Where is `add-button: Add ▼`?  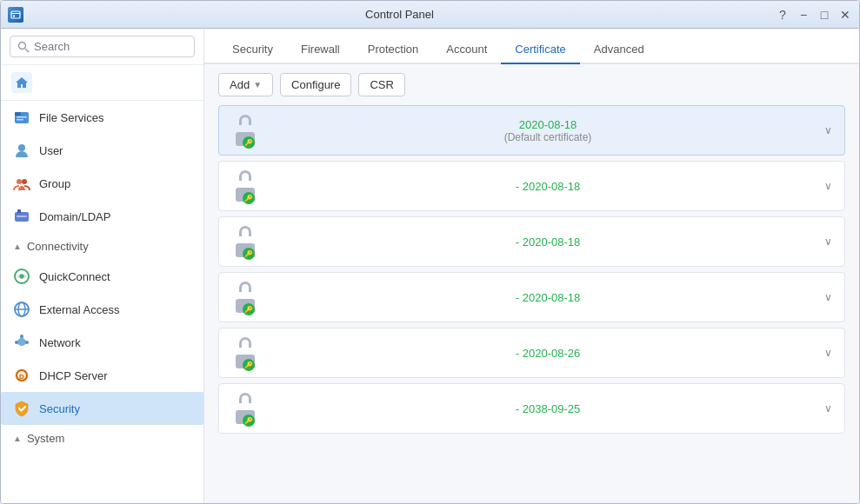 add-button: Add ▼ is located at coordinates (245, 85).